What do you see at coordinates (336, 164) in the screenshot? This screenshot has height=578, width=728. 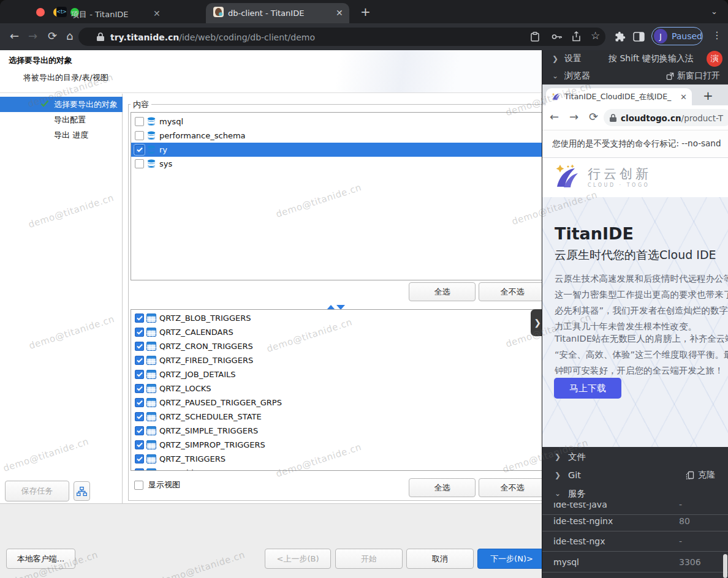 I see `list-item-sys: sys` at bounding box center [336, 164].